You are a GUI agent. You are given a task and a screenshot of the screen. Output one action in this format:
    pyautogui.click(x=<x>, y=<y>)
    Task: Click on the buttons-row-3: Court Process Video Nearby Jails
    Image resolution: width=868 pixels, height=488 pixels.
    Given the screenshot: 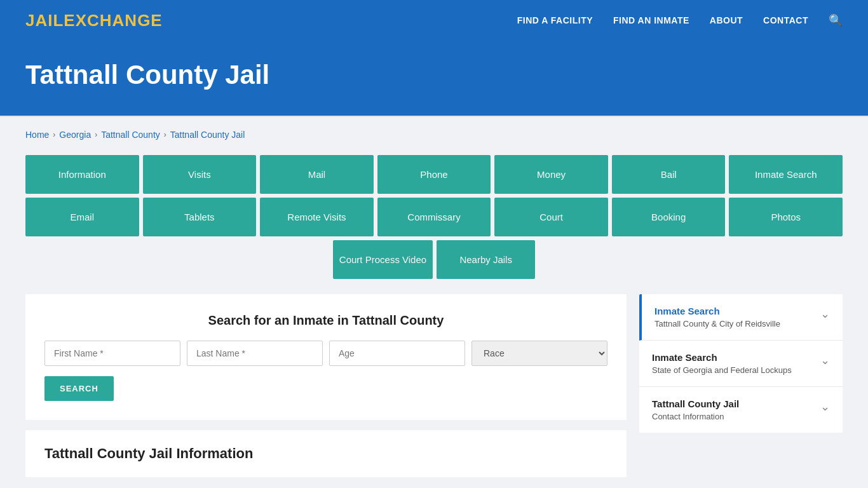 What is the action you would take?
    pyautogui.click(x=434, y=259)
    